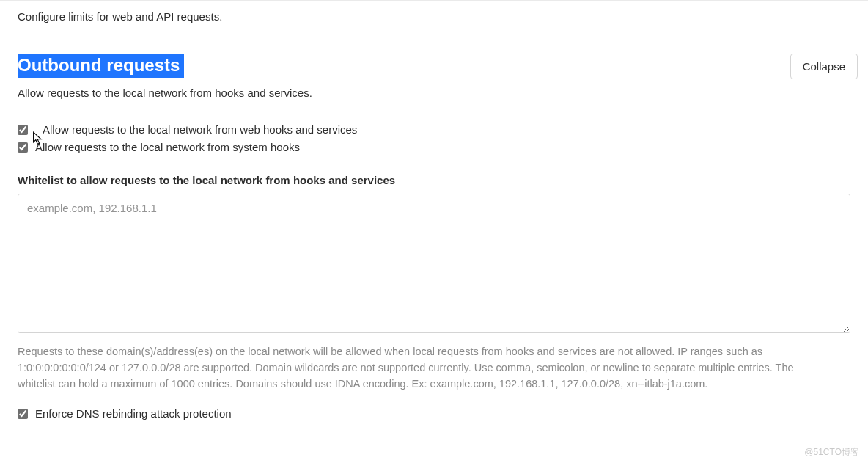  Describe the element at coordinates (434, 414) in the screenshot. I see `checkbox-row-enforce-dns: Enforce DNS rebinding attack protection` at that location.